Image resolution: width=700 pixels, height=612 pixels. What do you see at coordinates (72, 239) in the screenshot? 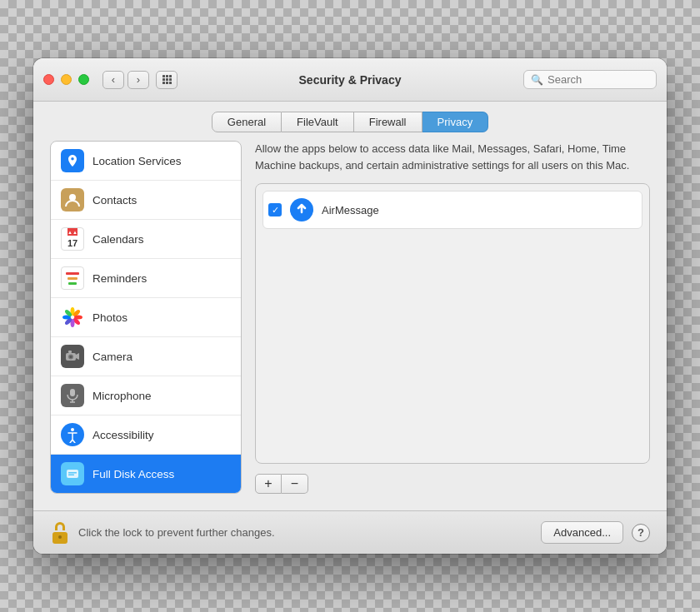
I see `calendars-icon: ▲▲ 17` at bounding box center [72, 239].